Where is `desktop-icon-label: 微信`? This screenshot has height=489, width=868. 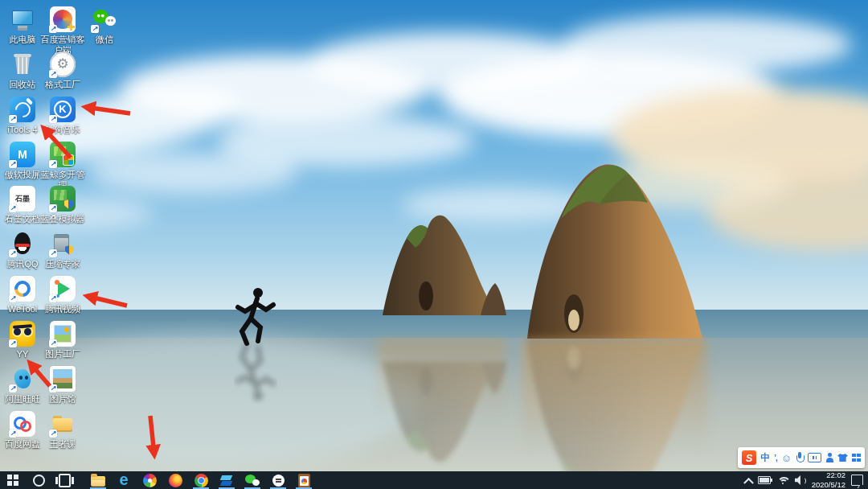 desktop-icon-label: 微信 is located at coordinates (104, 40).